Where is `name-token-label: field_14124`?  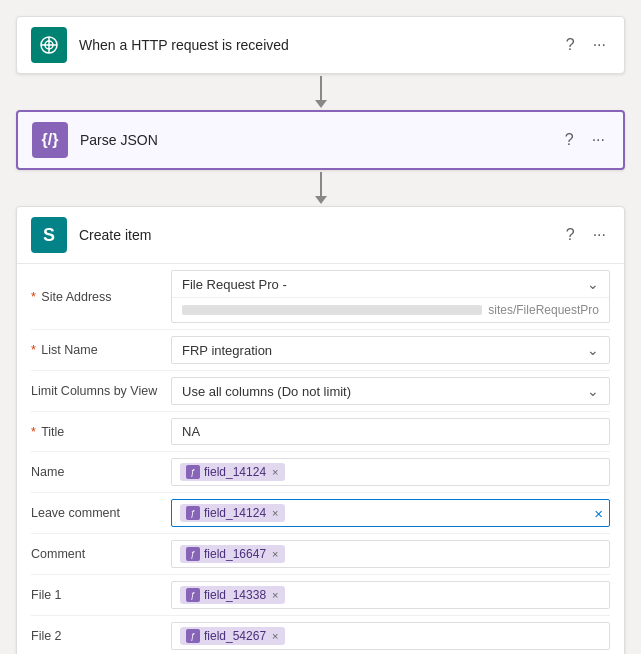
name-token-label: field_14124 is located at coordinates (235, 472).